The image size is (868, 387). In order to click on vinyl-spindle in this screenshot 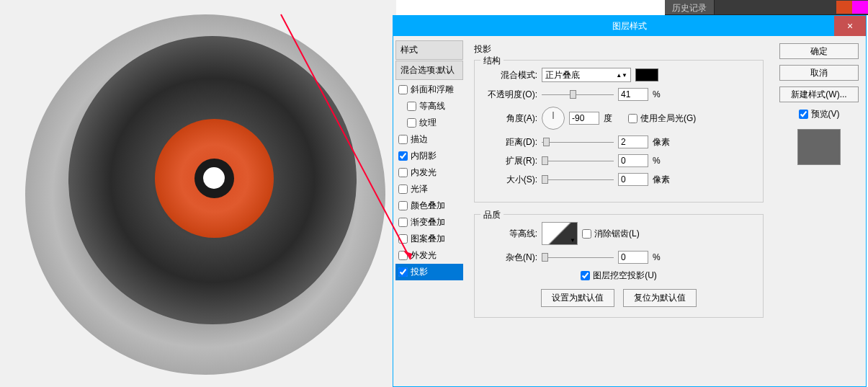, I will do `click(214, 178)`.